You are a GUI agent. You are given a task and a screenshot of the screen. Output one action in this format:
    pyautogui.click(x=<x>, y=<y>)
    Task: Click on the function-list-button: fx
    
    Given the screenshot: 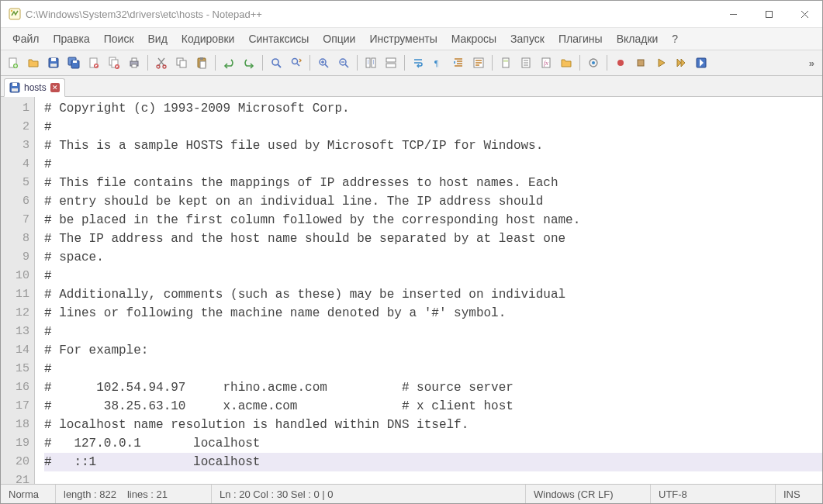 What is the action you would take?
    pyautogui.click(x=546, y=63)
    